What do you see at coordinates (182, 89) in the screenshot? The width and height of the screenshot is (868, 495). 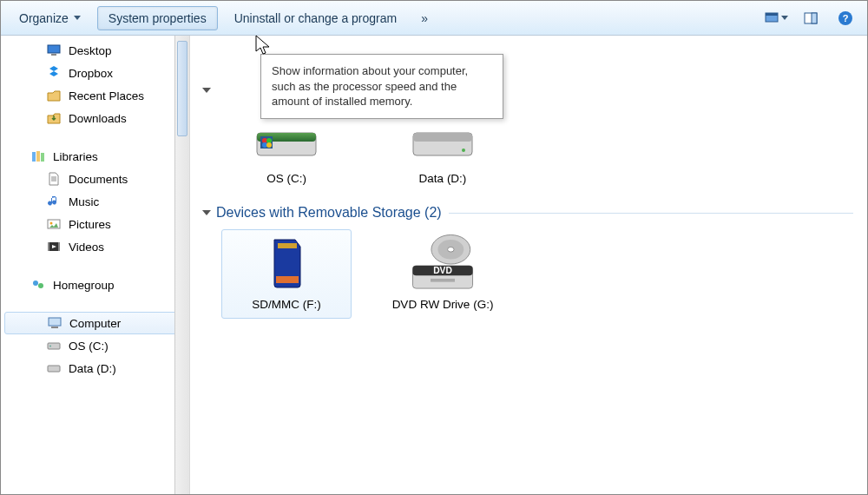 I see `scrollbar-thumb` at bounding box center [182, 89].